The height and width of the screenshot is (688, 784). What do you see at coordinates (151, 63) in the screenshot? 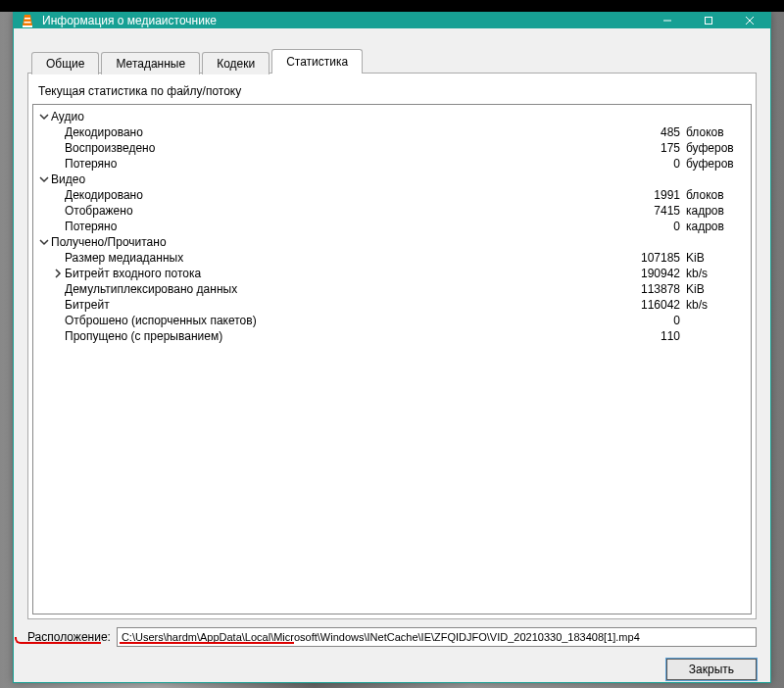
I see `tab-metadata: Метаданные` at bounding box center [151, 63].